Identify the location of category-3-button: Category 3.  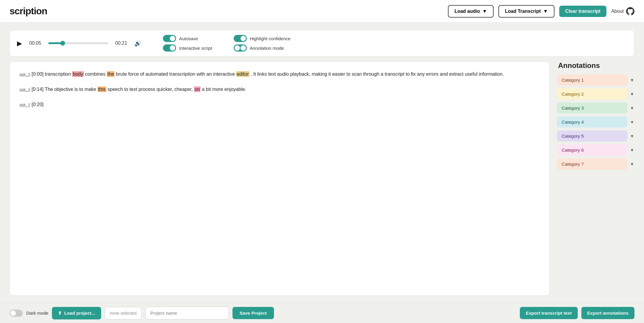
(592, 108).